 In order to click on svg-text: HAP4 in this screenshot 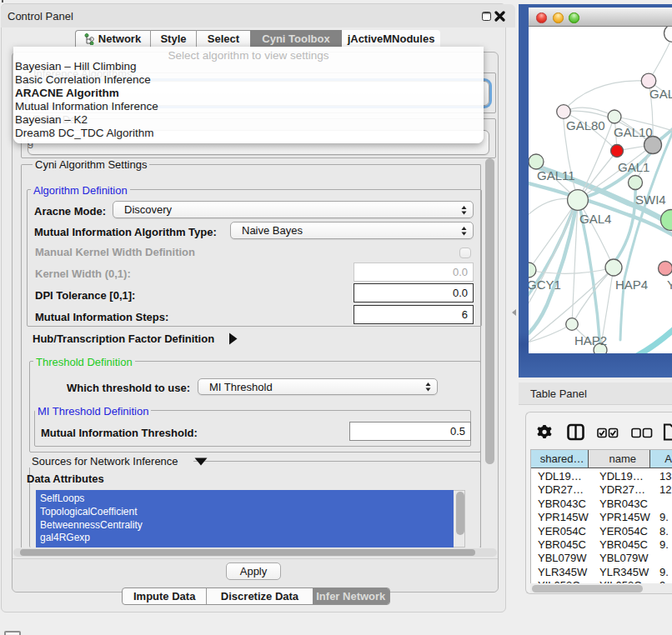, I will do `click(632, 285)`.